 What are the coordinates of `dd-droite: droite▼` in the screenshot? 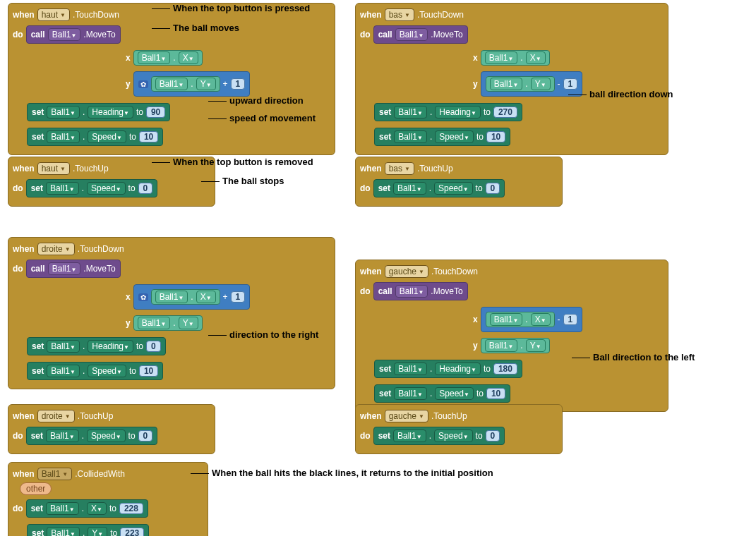 It's located at (56, 416).